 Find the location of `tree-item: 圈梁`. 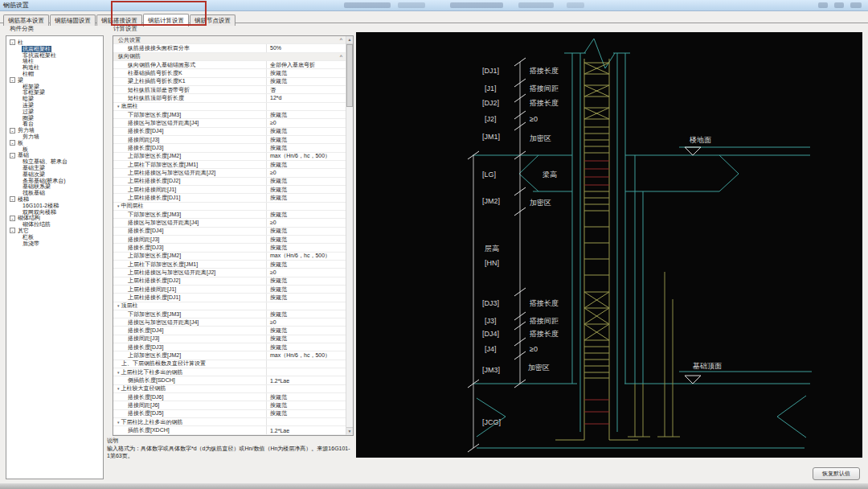

tree-item: 圈梁 is located at coordinates (55, 118).